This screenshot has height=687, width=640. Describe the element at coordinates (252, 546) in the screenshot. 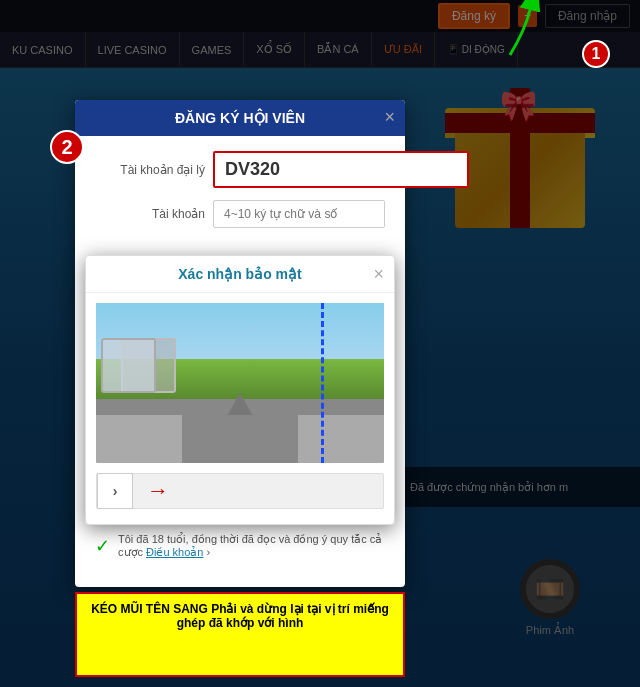

I see `terms-text: Tôi đã 18 tuổi, đồng thời đã đọc và đồng…` at that location.